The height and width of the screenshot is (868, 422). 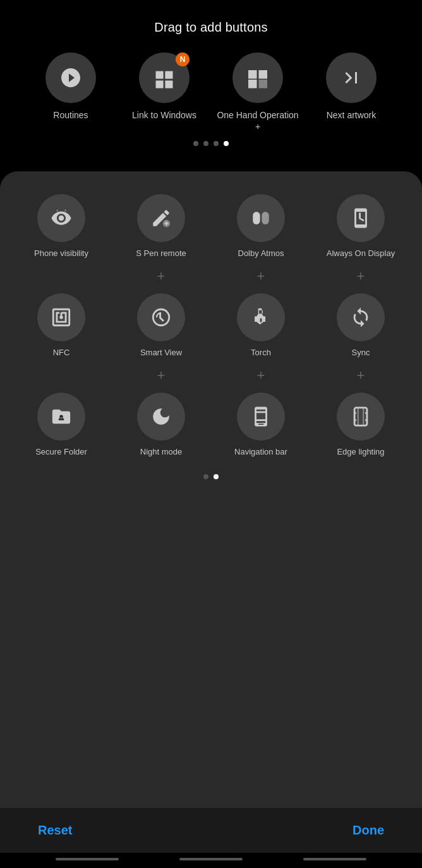 I want to click on top-btn-routines-circle-wrap, so click(x=71, y=78).